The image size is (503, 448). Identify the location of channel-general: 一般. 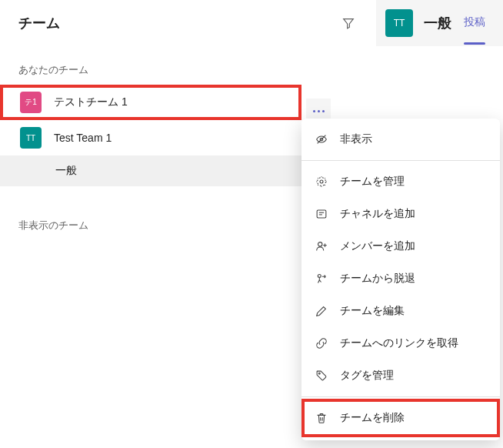
(151, 171).